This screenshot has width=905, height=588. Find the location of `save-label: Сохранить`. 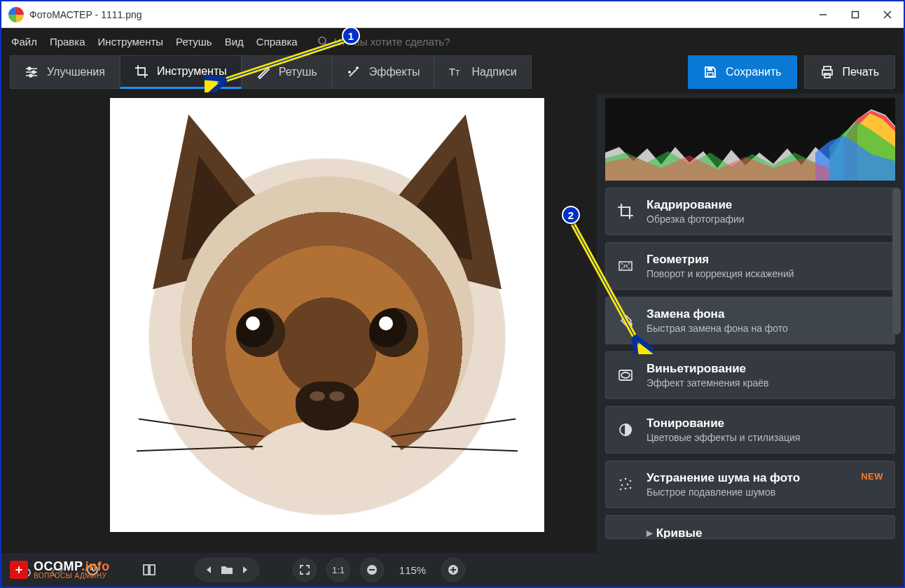

save-label: Сохранить is located at coordinates (754, 72).